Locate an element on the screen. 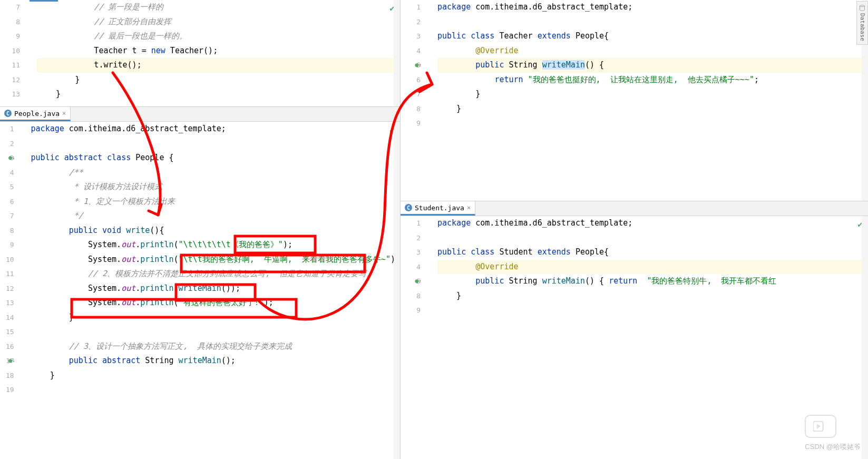 Image resolution: width=868 pixels, height=459 pixels. tab-bar: C People.java × is located at coordinates (200, 114).